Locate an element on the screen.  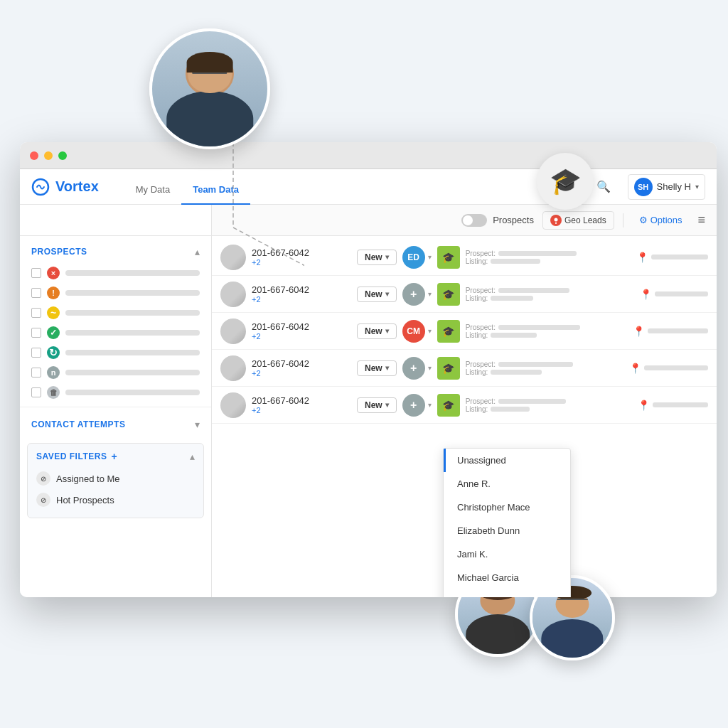
maximize-button is located at coordinates (63, 156).